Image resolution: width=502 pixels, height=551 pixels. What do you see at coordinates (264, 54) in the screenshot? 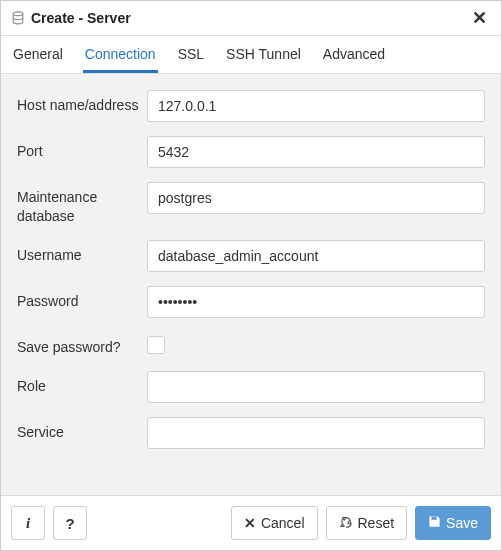
I see `tab-ssh-tunnel: SSH Tunnel` at bounding box center [264, 54].